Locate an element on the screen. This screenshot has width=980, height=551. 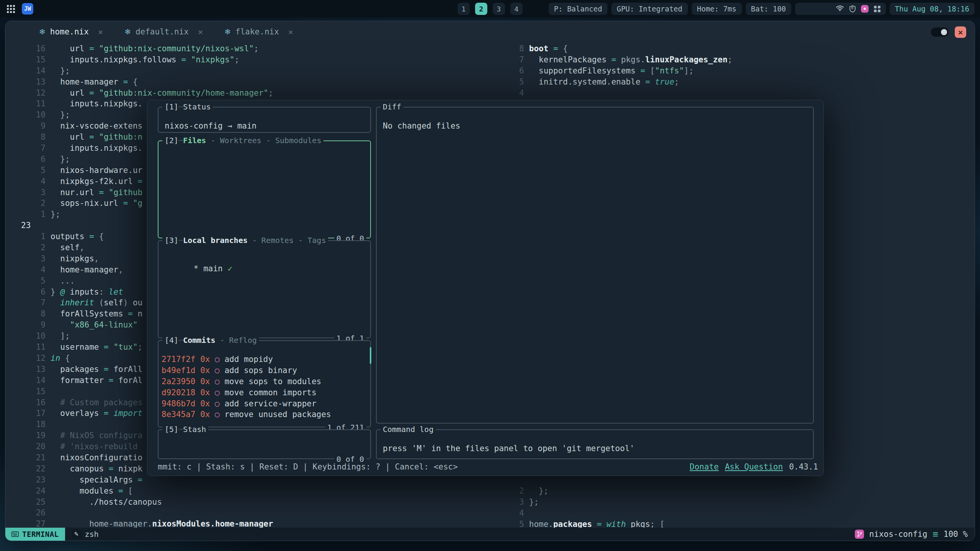
code-line: 14 }; is located at coordinates (253, 71).